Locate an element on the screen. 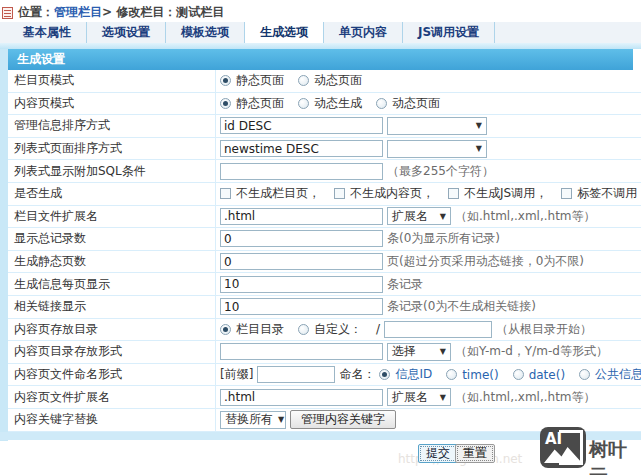 Image resolution: width=641 pixels, height=475 pixels. tab-3: 模板选项 is located at coordinates (206, 32).